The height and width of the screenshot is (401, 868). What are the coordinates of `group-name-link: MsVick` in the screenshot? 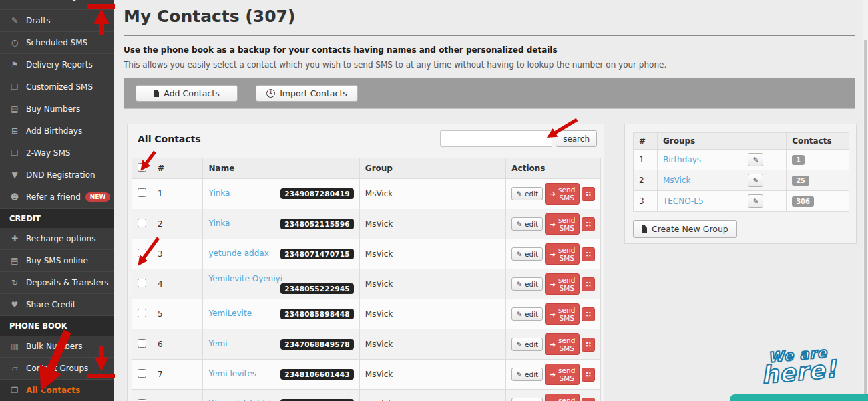 It's located at (677, 180).